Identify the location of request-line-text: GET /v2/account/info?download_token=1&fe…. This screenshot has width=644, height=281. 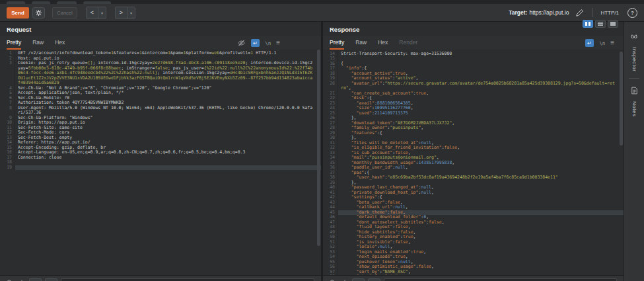
(168, 54).